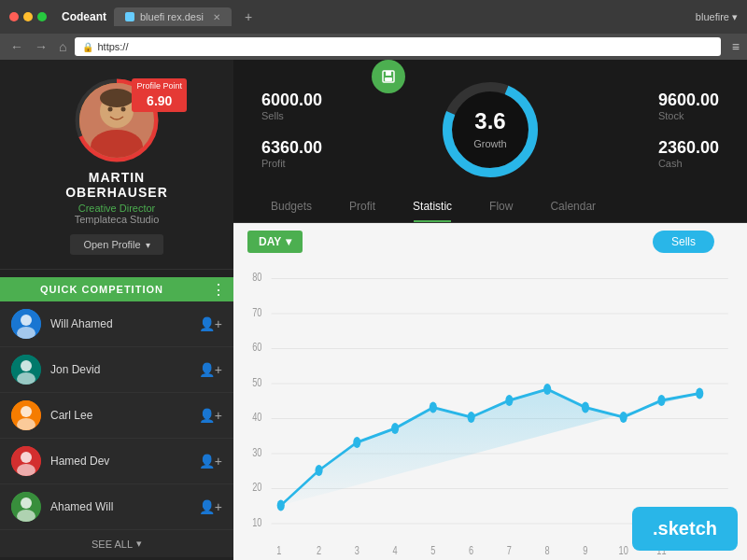 This screenshot has width=747, height=560. I want to click on tab-label: bluefi rex.desi, so click(172, 17).